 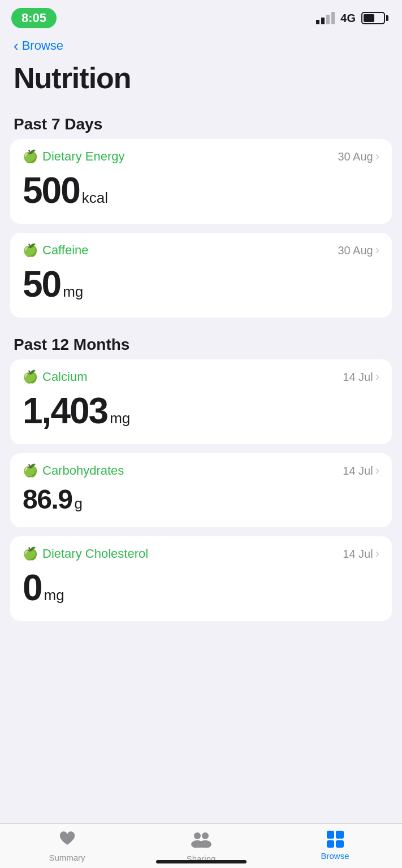 What do you see at coordinates (201, 471) in the screenshot?
I see `card-header: 🍏 Carbohydrates 14 Jul ›` at bounding box center [201, 471].